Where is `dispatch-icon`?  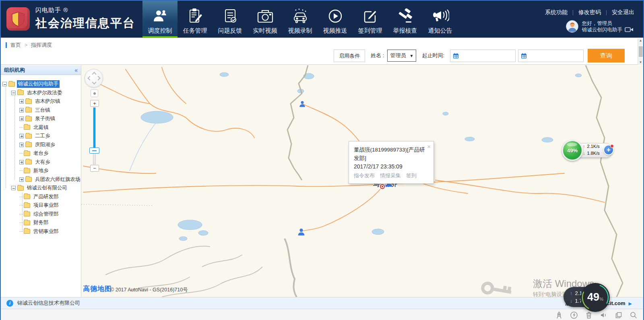 dispatch-icon is located at coordinates (160, 16).